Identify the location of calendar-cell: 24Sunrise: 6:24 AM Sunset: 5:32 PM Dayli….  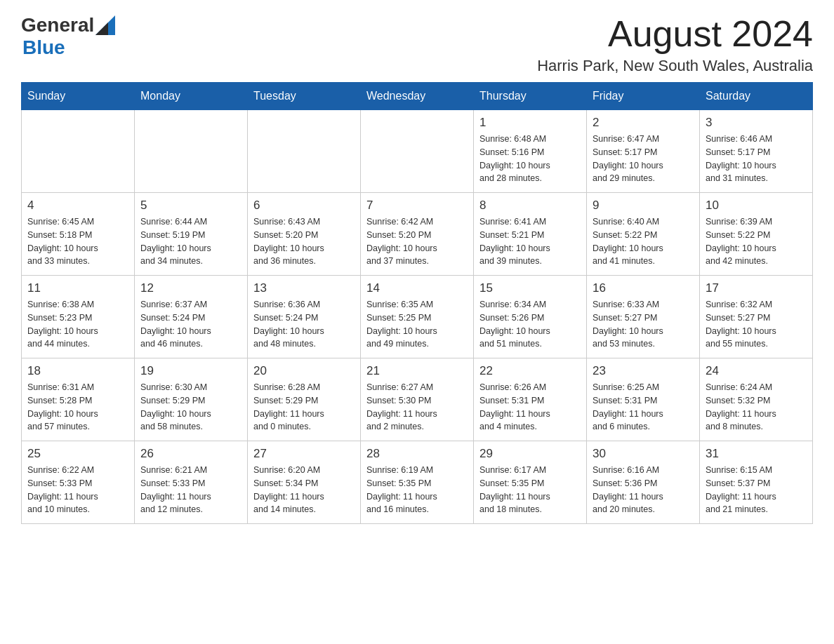
(757, 400).